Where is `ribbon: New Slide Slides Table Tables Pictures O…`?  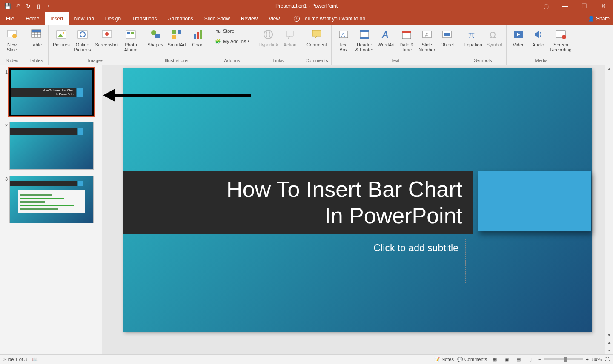 ribbon: New Slide Slides Table Tables Pictures O… is located at coordinates (306, 45).